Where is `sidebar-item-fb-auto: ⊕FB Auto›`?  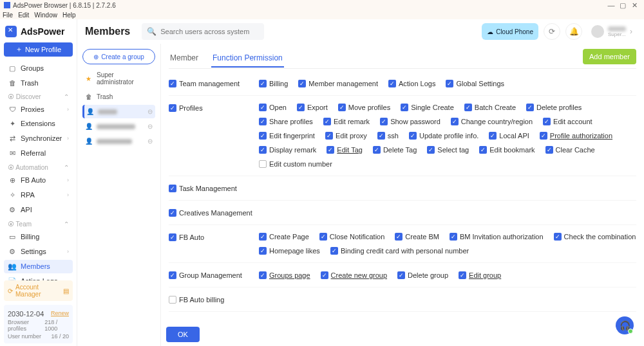 sidebar-item-fb-auto: ⊕FB Auto› is located at coordinates (39, 180).